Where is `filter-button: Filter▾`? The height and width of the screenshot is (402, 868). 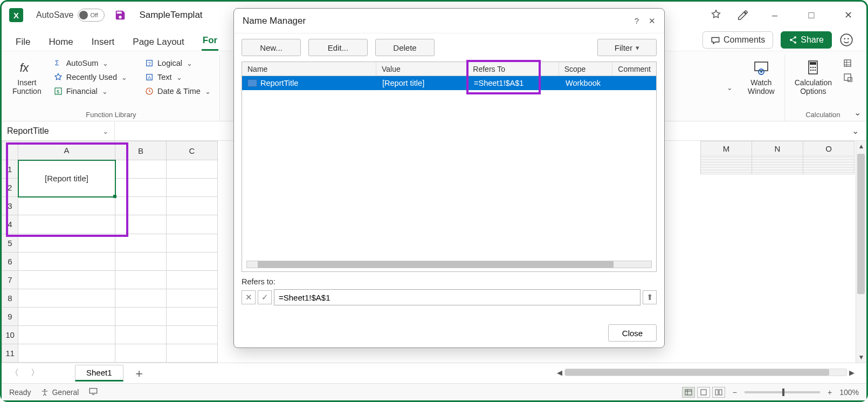
filter-button: Filter▾ is located at coordinates (627, 47).